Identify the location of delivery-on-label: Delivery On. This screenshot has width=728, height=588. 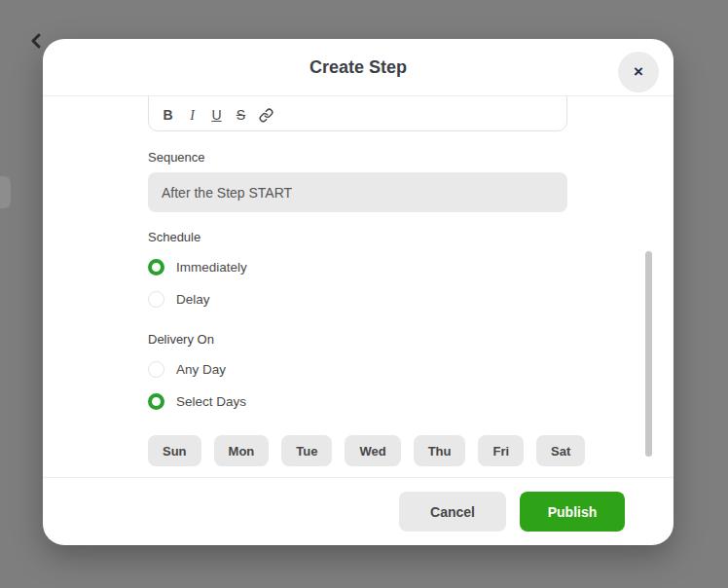
(358, 339).